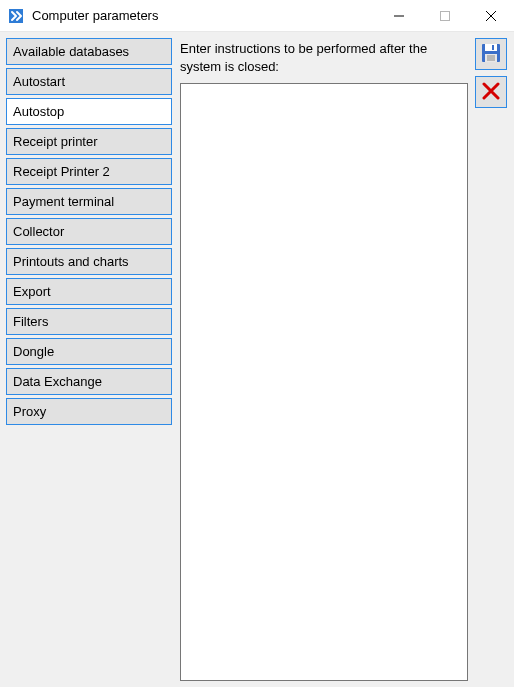 The height and width of the screenshot is (687, 514). Describe the element at coordinates (491, 92) in the screenshot. I see `cancel-icon` at that location.